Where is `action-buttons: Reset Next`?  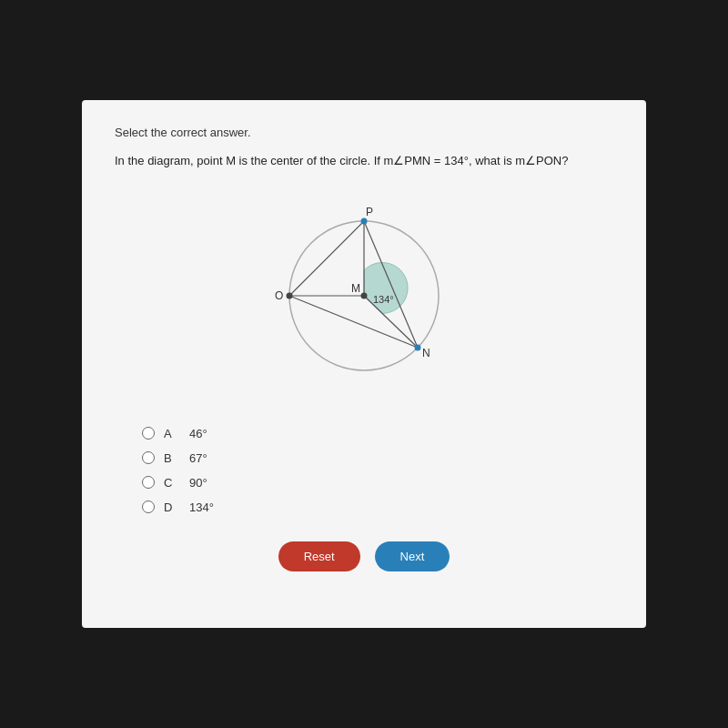 action-buttons: Reset Next is located at coordinates (364, 557).